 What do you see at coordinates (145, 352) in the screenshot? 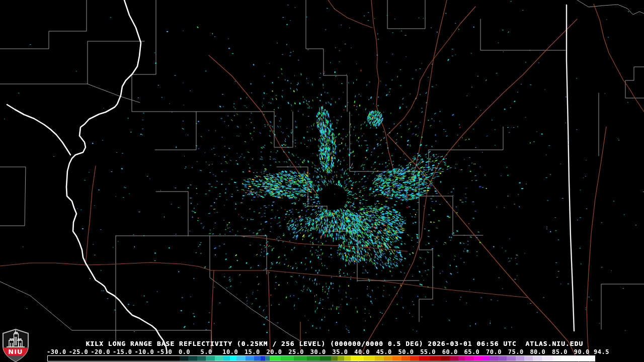
I see `colorbar-tick-label: -10.0` at bounding box center [145, 352].